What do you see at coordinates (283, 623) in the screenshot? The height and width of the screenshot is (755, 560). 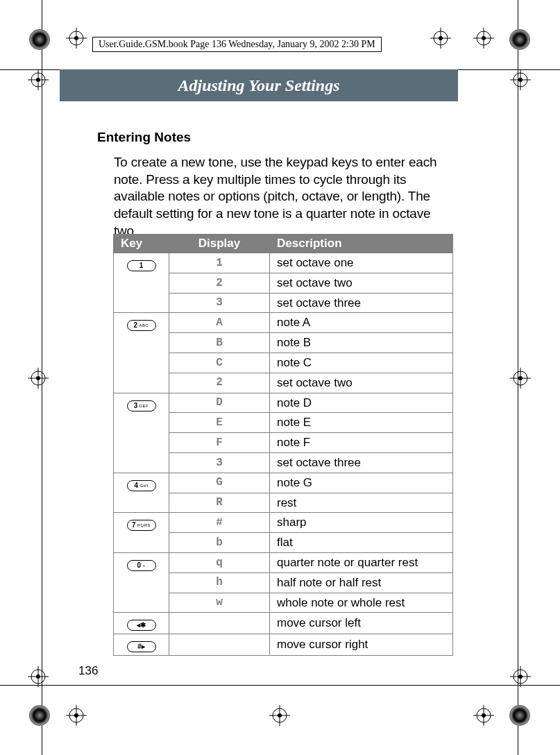 I see `table-row: ◂✱move cursor left` at bounding box center [283, 623].